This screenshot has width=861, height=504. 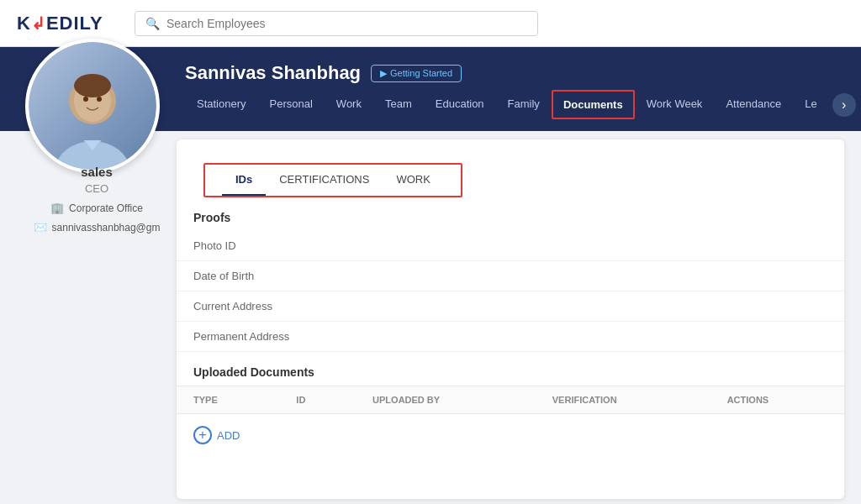 What do you see at coordinates (753, 105) in the screenshot?
I see `tab-attendance: Attendance` at bounding box center [753, 105].